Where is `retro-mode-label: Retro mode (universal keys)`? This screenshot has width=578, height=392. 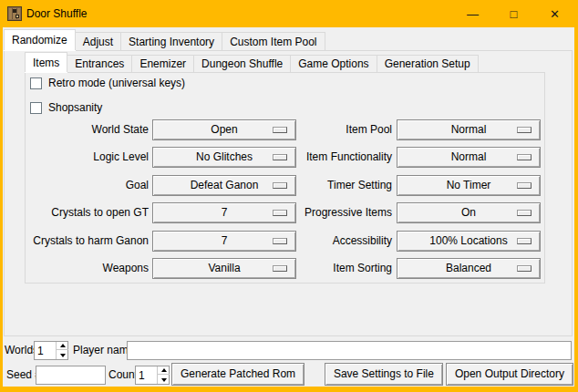
retro-mode-label: Retro mode (universal keys) is located at coordinates (117, 83).